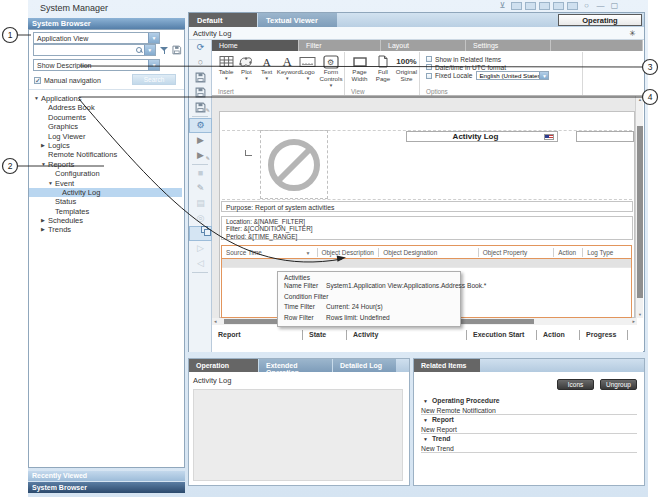 The width and height of the screenshot is (660, 503). I want to click on tree-item-logics: ▶Logics, so click(106, 146).